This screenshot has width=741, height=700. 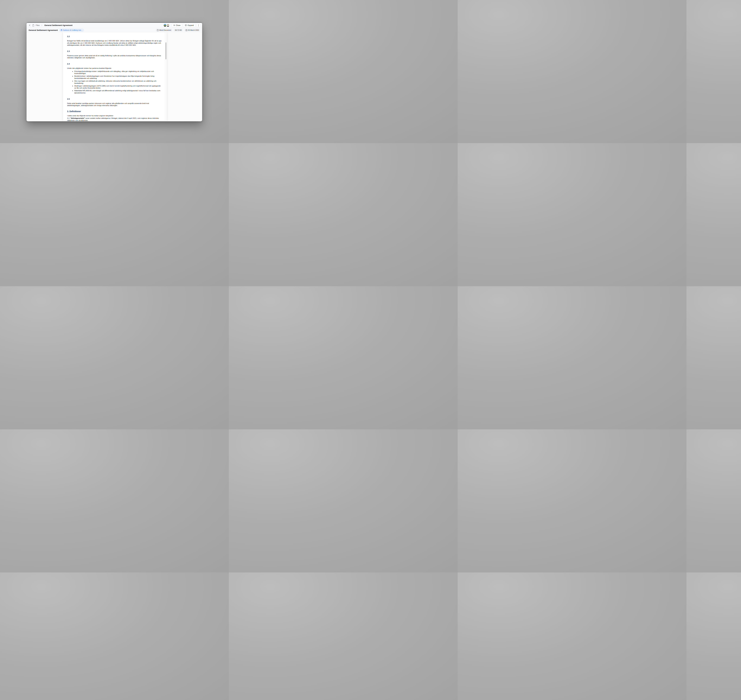 I want to click on kebab-menu-icon, so click(x=198, y=25).